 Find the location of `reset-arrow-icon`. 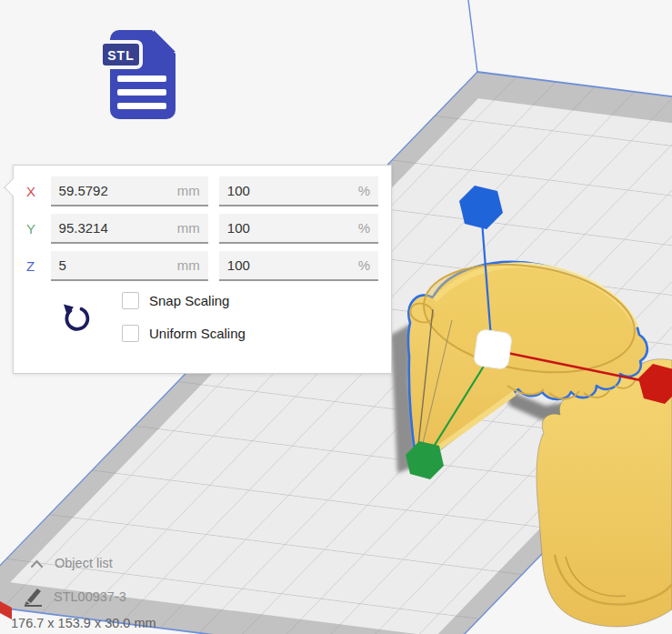

reset-arrow-icon is located at coordinates (75, 319).